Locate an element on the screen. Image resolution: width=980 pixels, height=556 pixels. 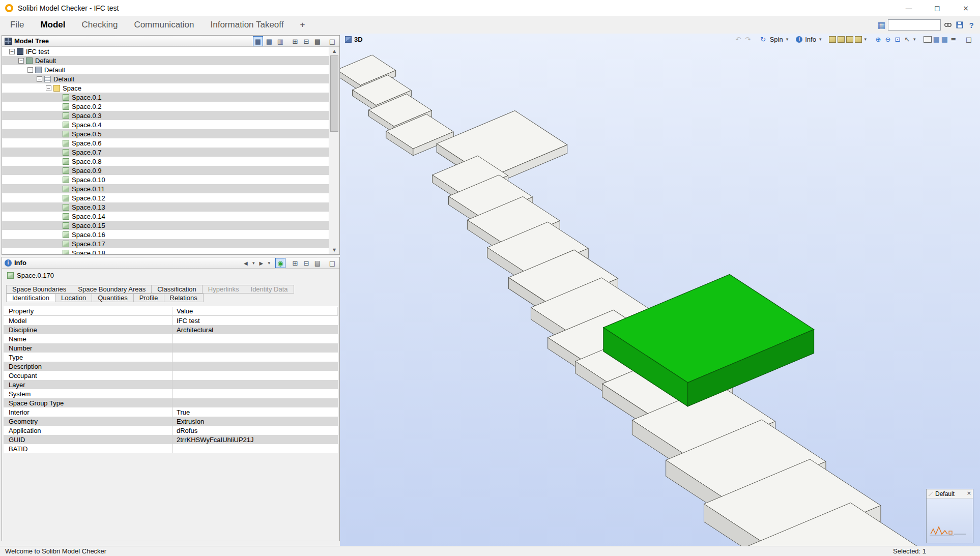
takeoff-grid-icon: ▦ is located at coordinates (881, 25).